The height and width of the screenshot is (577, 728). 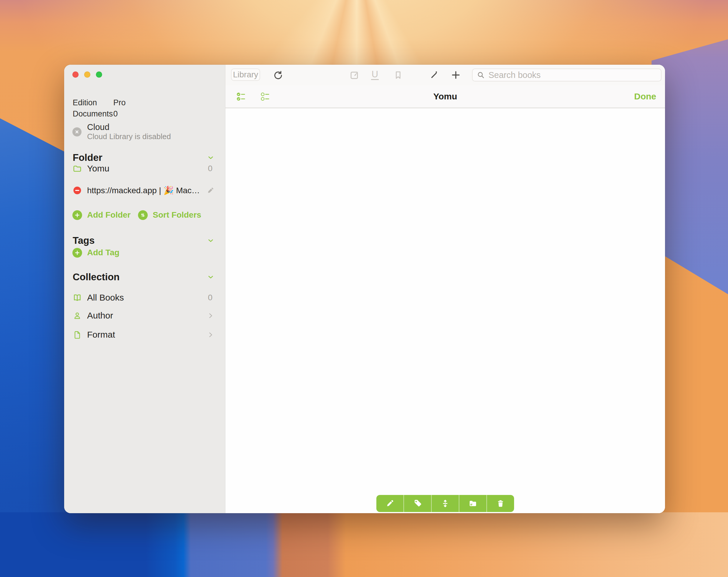 What do you see at coordinates (145, 190) in the screenshot?
I see `sidebar-item-macked-folder: https://macked.app | 🎉 MacKed t…` at bounding box center [145, 190].